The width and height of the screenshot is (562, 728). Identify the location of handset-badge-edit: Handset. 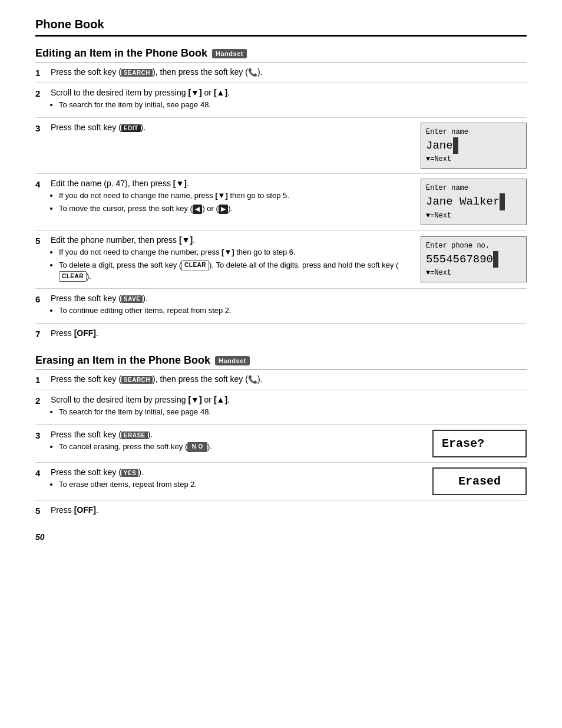
(230, 54).